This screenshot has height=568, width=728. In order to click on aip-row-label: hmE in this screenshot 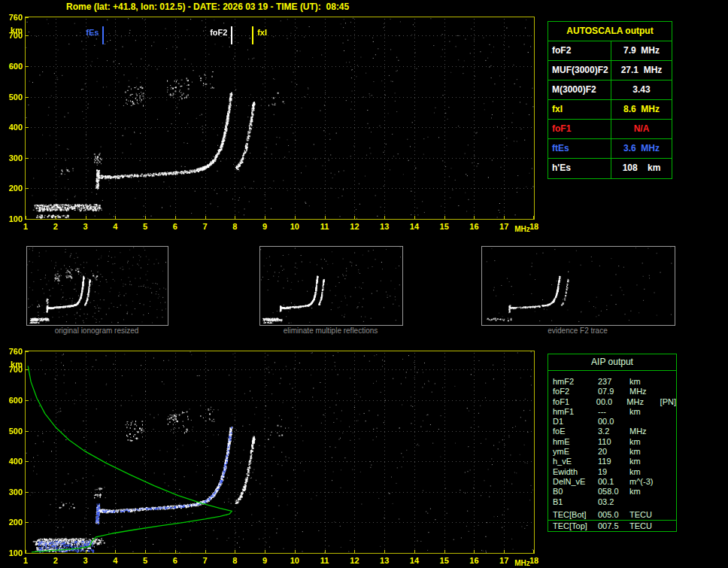, I will do `click(575, 442)`.